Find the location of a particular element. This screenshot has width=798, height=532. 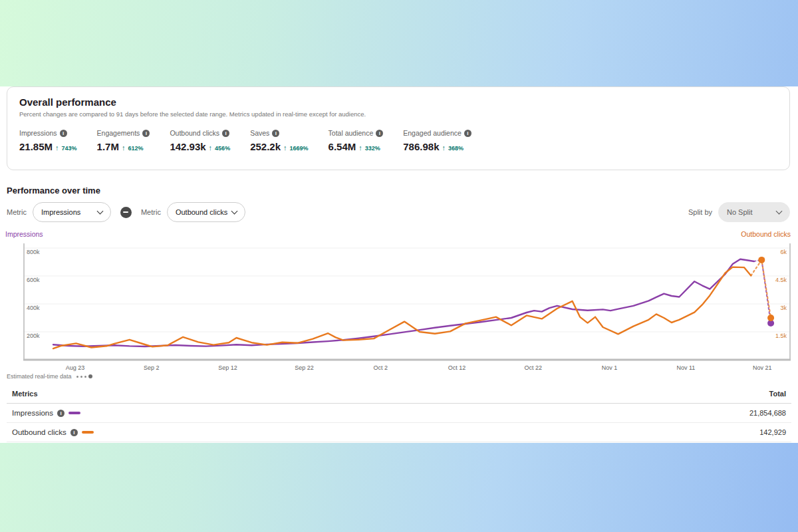

svg-text: Sep 22 is located at coordinates (305, 368).